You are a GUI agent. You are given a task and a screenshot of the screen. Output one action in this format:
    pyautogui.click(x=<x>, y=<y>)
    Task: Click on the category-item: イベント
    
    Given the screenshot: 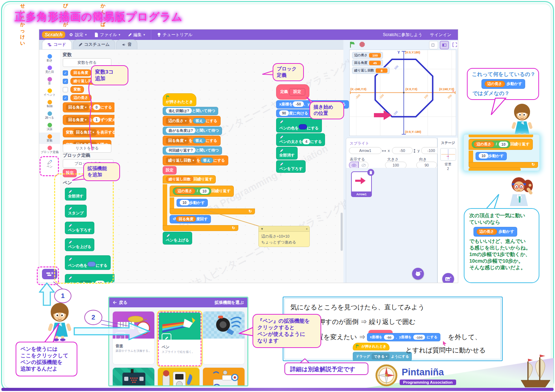 What is the action you would take?
    pyautogui.click(x=50, y=92)
    